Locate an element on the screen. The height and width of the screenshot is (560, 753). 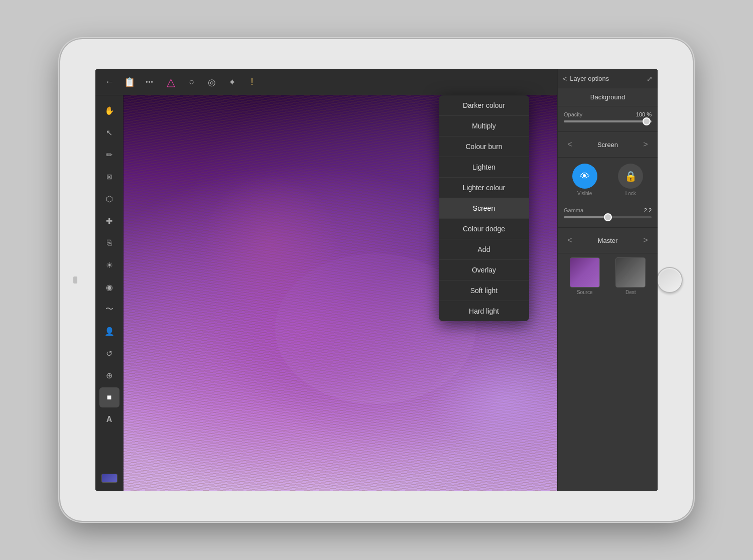
hand-tool-btn: ✋ is located at coordinates (109, 110).